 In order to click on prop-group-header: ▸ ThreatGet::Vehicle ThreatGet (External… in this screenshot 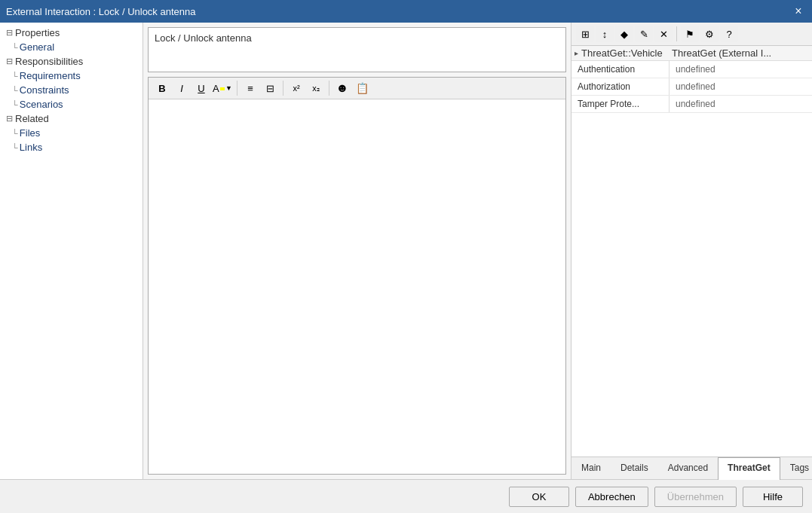, I will do `click(692, 53)`.